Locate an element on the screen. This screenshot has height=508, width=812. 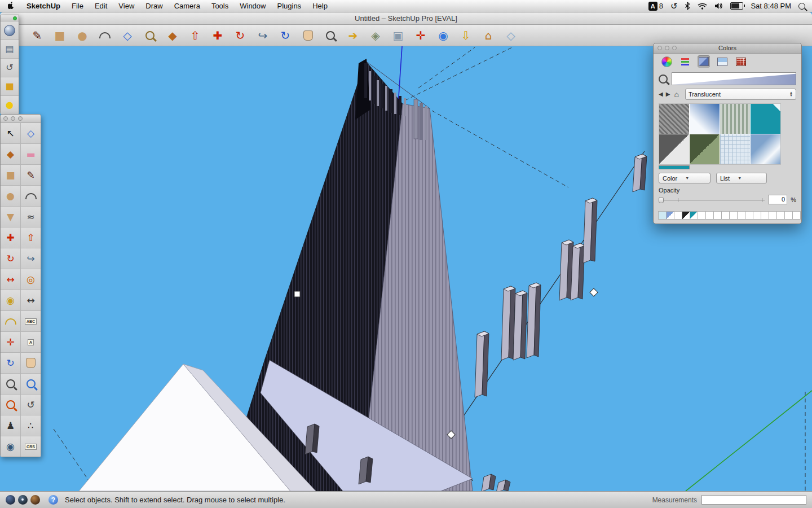
eraser-tool-icon: ▬ is located at coordinates (30, 154).